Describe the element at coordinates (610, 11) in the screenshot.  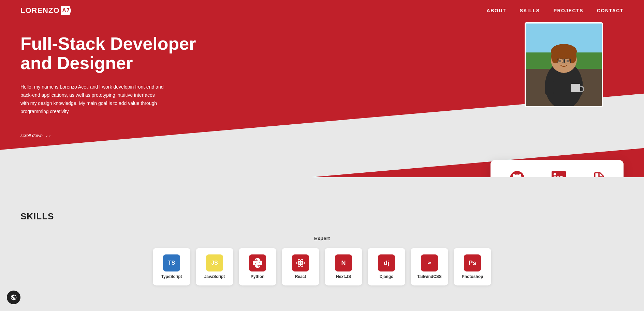
I see `nav-link-contact: CONTACT` at that location.